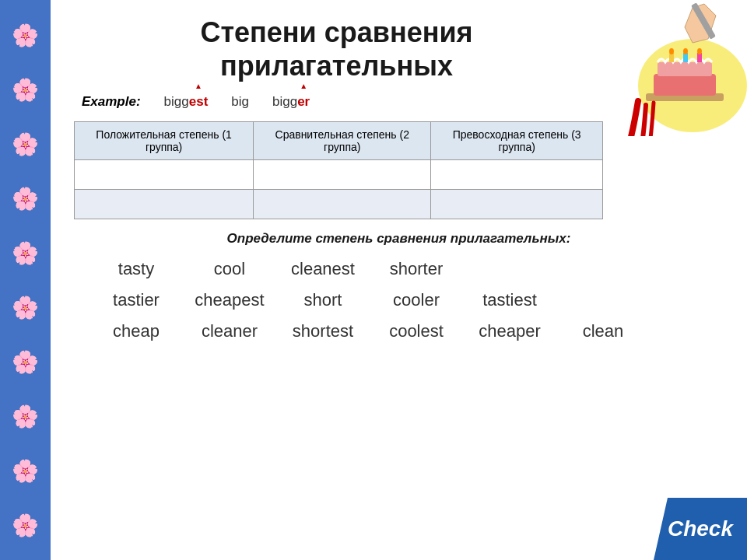 This screenshot has height=560, width=747. What do you see at coordinates (291, 102) in the screenshot?
I see `example-word-3: bigger` at bounding box center [291, 102].